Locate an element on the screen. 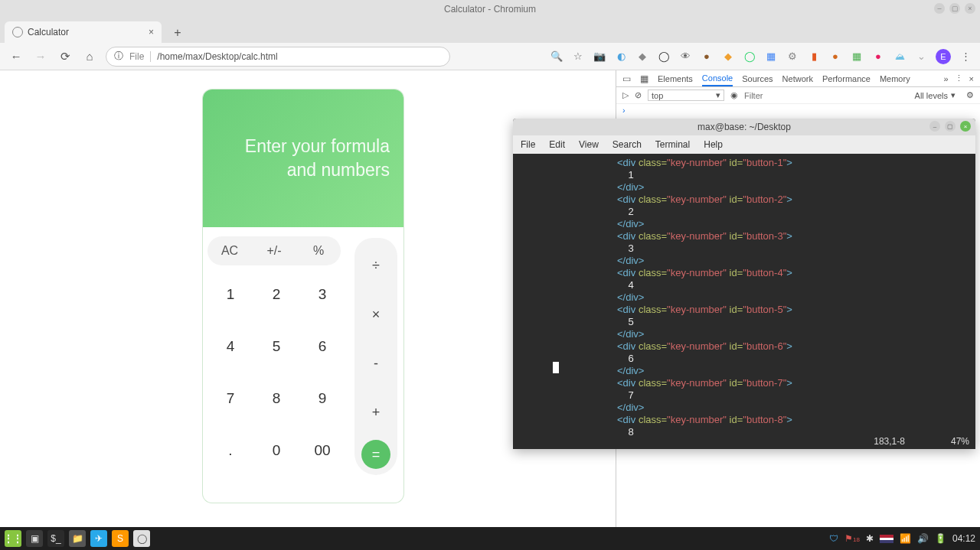 This screenshot has height=550, width=980. cookie-icon: ● is located at coordinates (835, 57).